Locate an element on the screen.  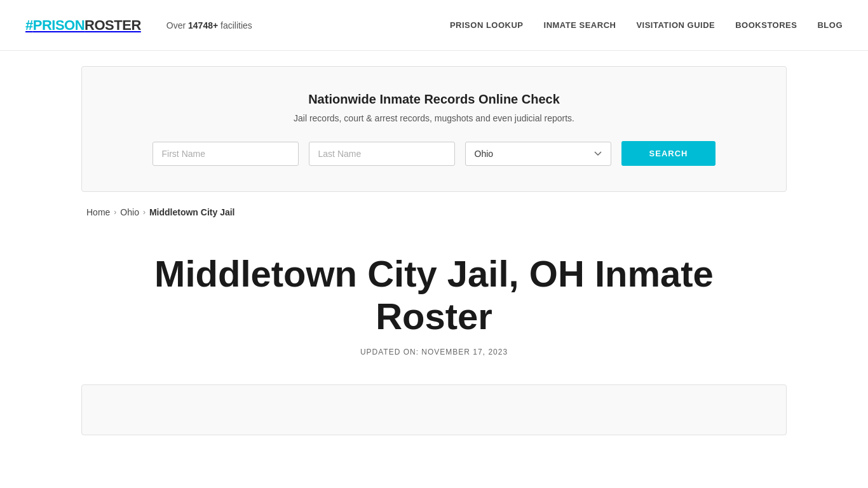
nav-inmate-search: INMATE SEARCH is located at coordinates (580, 25).